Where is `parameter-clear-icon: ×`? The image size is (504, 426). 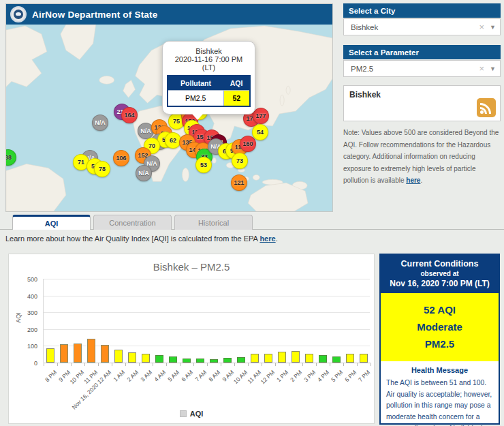 parameter-clear-icon: × is located at coordinates (482, 68).